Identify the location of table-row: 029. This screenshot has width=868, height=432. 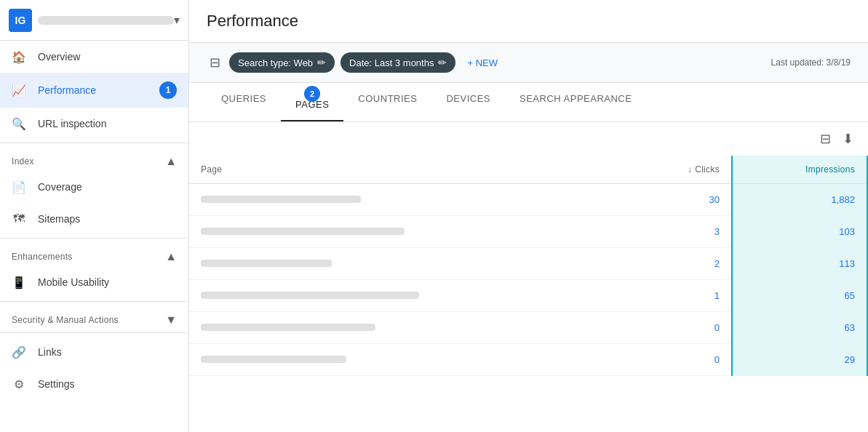
(528, 360).